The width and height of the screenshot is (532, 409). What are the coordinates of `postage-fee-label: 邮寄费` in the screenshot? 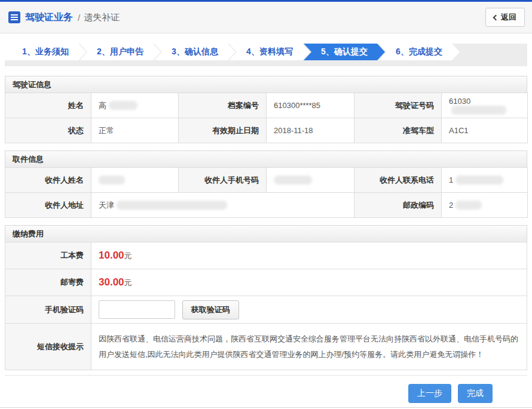 It's located at (48, 283).